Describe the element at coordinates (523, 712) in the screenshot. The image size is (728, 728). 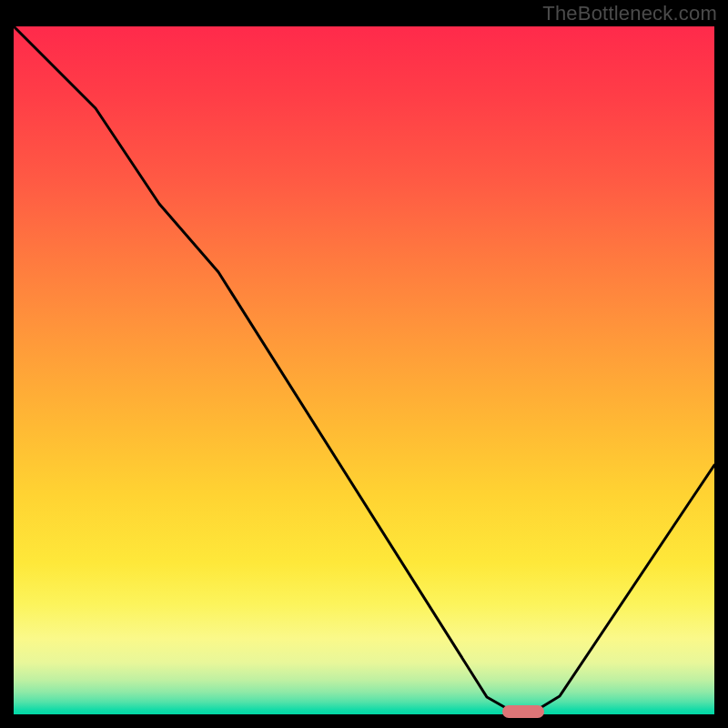
I see `optimal-zone-marker` at that location.